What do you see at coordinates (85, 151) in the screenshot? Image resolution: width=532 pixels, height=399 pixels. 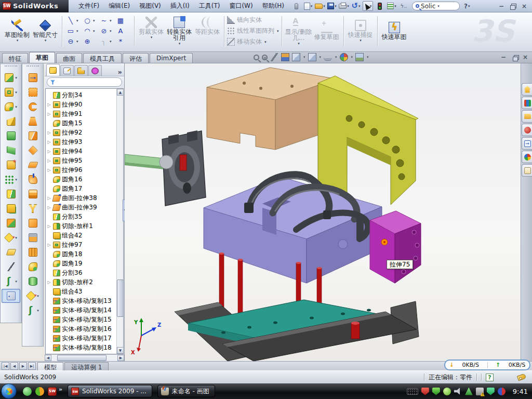 I see `tree-item: ▷拉伸94` at bounding box center [85, 151].